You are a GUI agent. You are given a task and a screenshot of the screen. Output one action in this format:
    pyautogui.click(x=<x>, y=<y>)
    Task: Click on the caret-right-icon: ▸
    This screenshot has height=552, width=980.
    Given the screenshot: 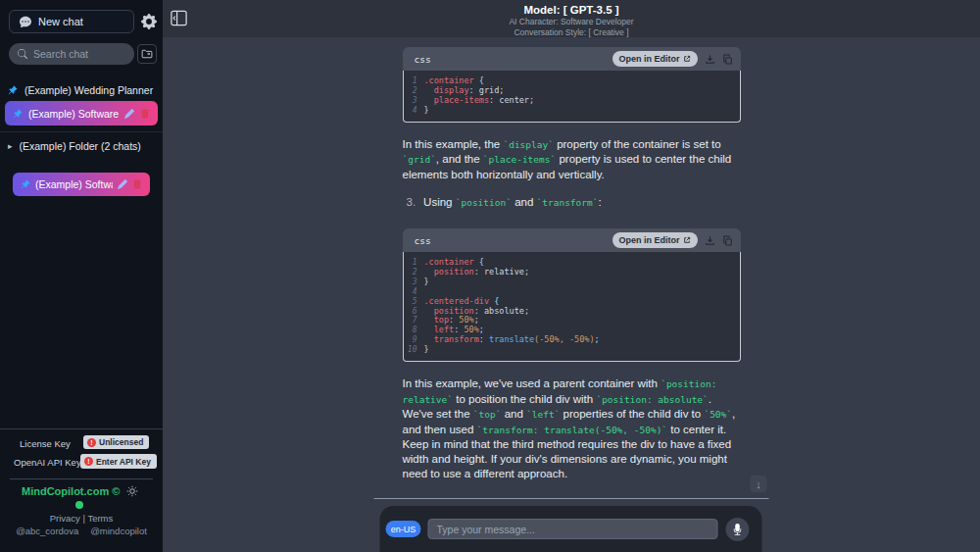 What is the action you would take?
    pyautogui.click(x=10, y=147)
    